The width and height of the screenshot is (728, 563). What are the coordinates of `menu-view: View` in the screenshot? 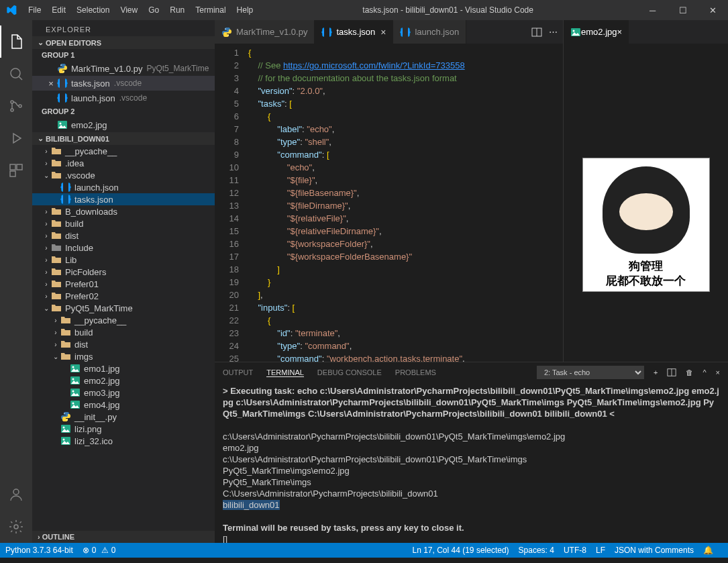 It's located at (129, 10).